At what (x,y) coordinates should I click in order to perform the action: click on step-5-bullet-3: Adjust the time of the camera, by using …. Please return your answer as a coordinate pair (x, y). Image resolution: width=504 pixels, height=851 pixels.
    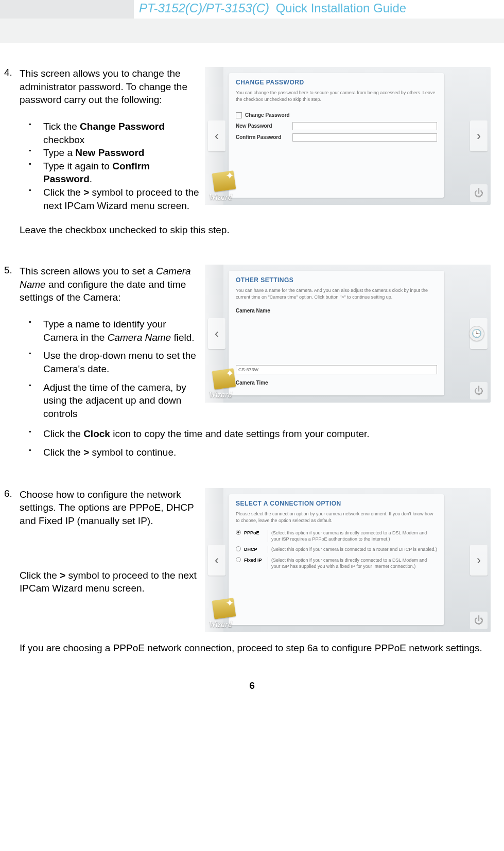
    Looking at the image, I should click on (114, 401).